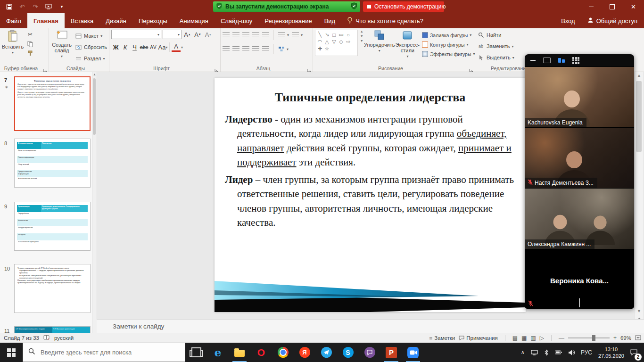  What do you see at coordinates (612, 7) in the screenshot?
I see `restore-button` at bounding box center [612, 7].